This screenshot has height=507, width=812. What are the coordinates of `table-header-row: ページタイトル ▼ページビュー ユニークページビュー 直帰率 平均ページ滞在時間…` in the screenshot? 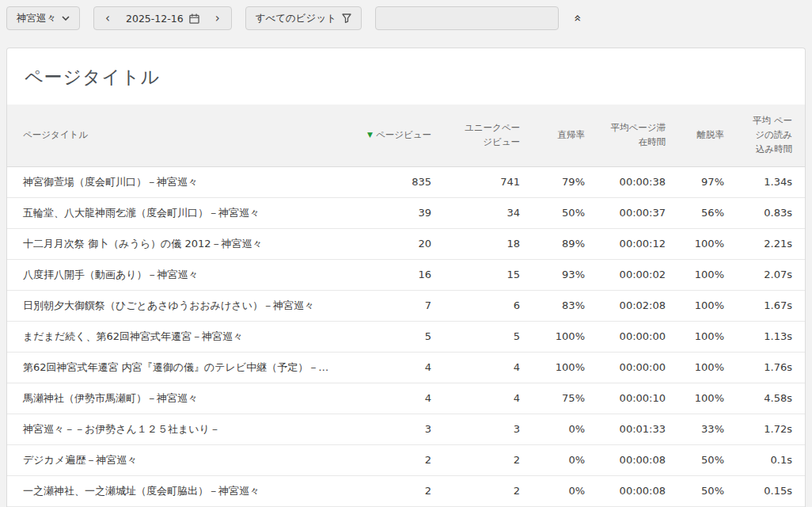 It's located at (406, 135).